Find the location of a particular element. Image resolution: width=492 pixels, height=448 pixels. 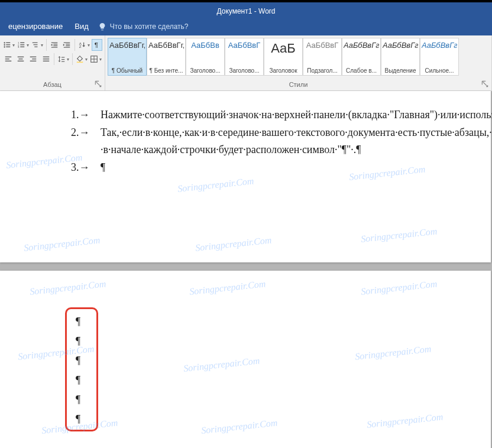

style-item: АаБбВвГгСильное... is located at coordinates (439, 57).